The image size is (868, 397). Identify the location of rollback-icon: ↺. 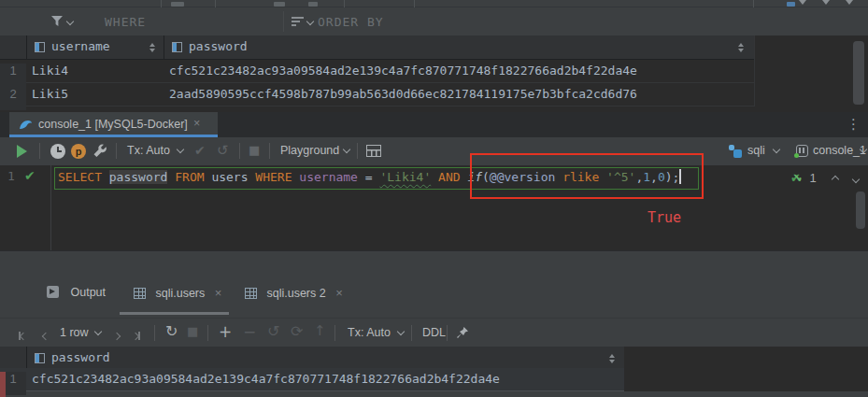
(222, 150).